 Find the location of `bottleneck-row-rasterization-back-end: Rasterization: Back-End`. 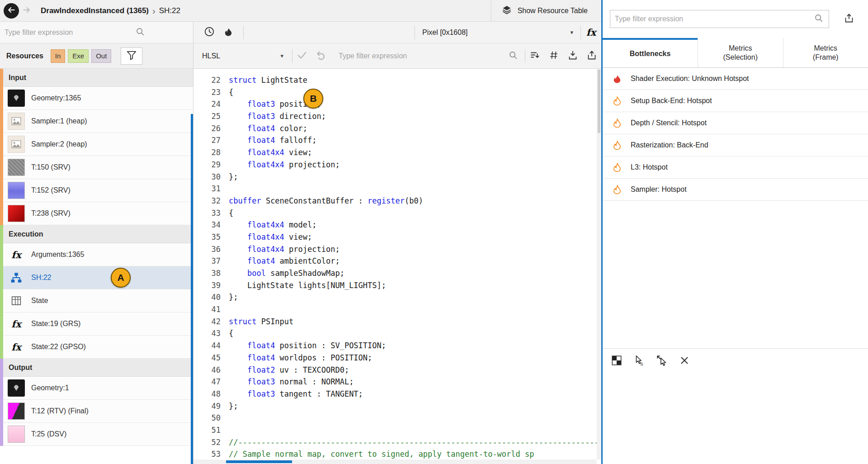

bottleneck-row-rasterization-back-end: Rasterization: Back-End is located at coordinates (735, 146).